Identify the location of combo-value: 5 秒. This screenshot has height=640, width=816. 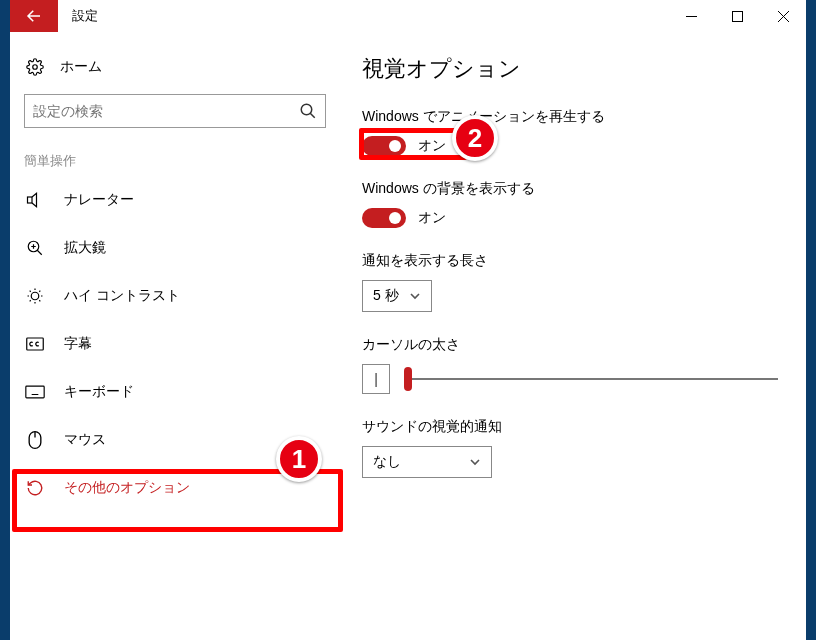
(386, 296).